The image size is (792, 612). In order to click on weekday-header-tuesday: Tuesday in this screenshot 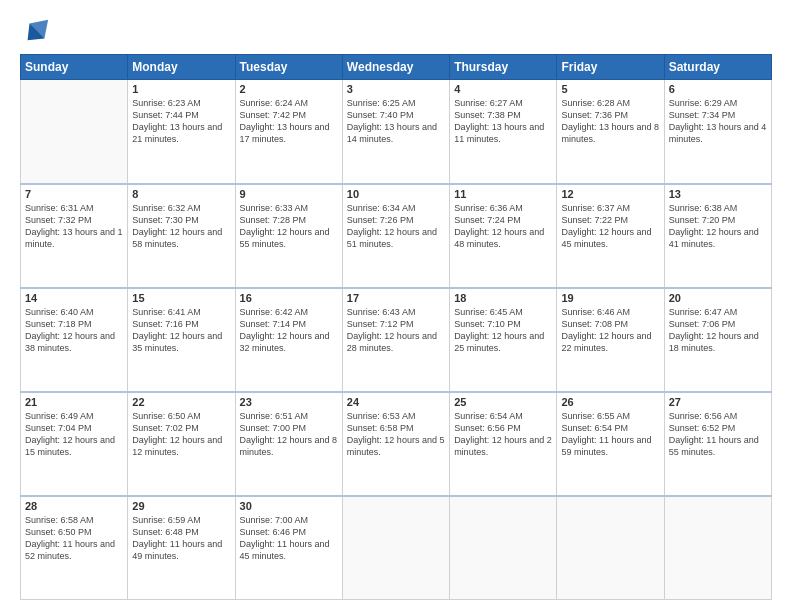, I will do `click(288, 68)`.